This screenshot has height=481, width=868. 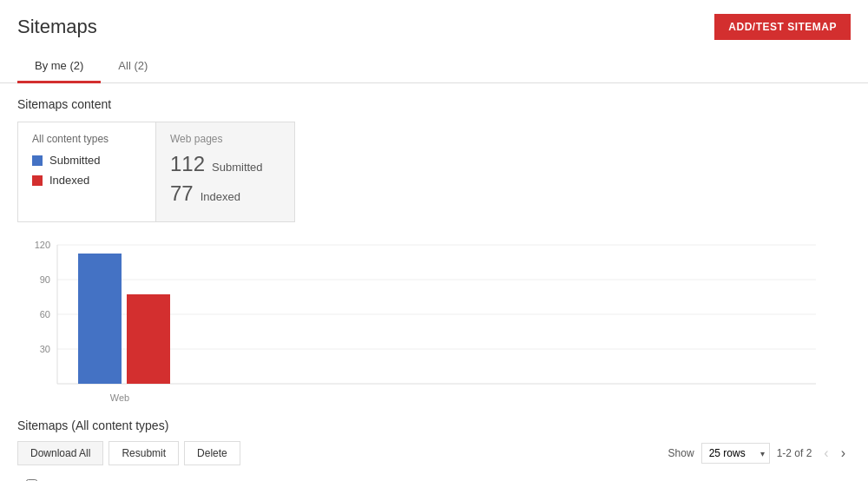 I want to click on delete-button: Delete, so click(x=212, y=453).